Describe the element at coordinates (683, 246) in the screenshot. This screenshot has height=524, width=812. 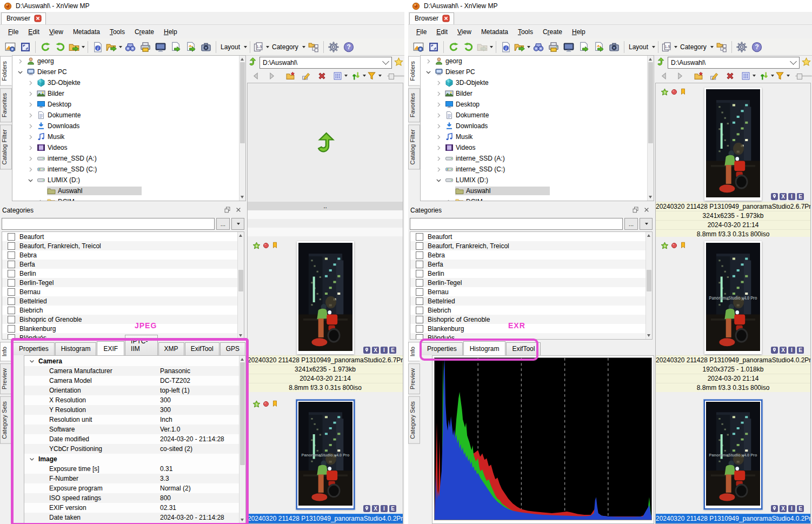
I see `bookmark-icon` at that location.